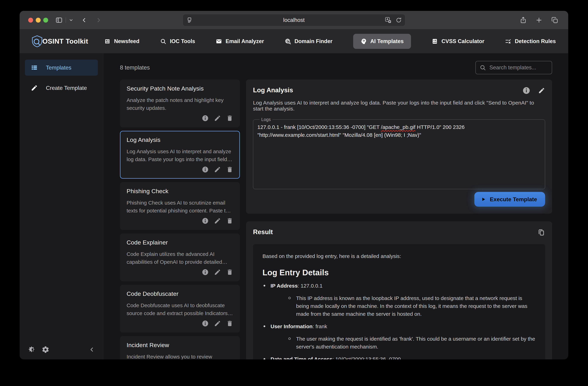  Describe the element at coordinates (46, 20) in the screenshot. I see `zoom-window-button` at that location.